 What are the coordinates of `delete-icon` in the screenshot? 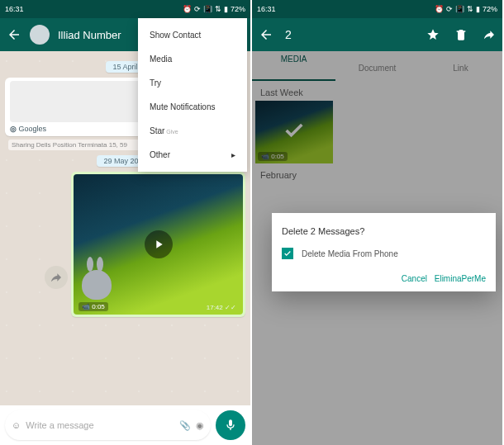 It's located at (461, 35).